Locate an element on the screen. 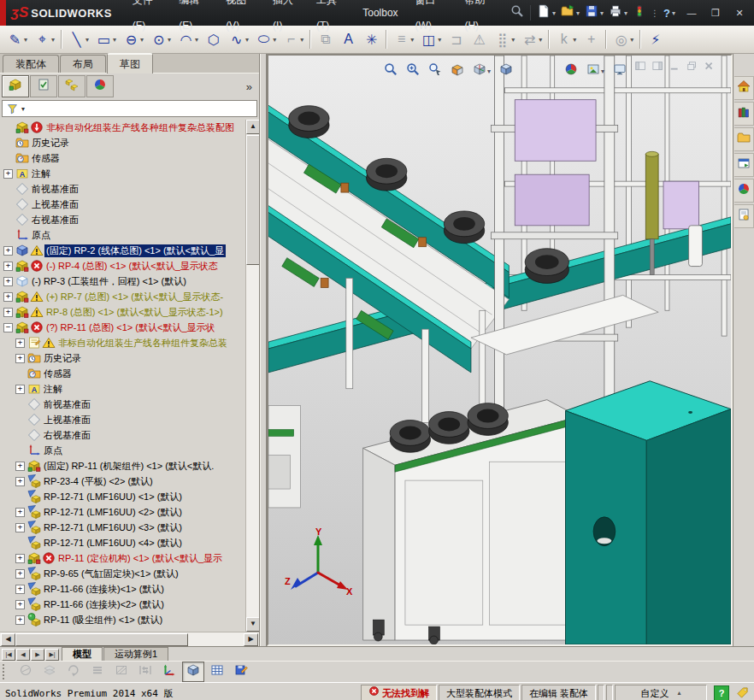  apply-scene-button: ▾ is located at coordinates (595, 71).